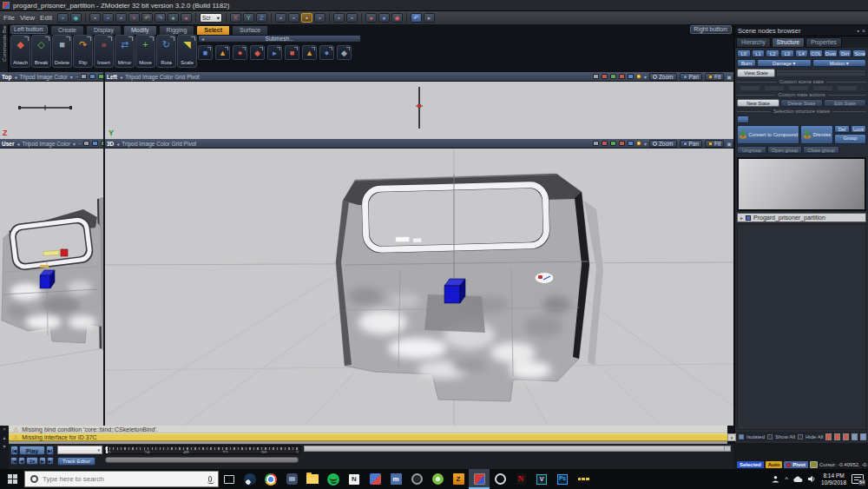 Image resolution: width=868 pixels, height=489 pixels. Describe the element at coordinates (222, 52) in the screenshot. I see `submesh-tool-2: ▲` at that location.